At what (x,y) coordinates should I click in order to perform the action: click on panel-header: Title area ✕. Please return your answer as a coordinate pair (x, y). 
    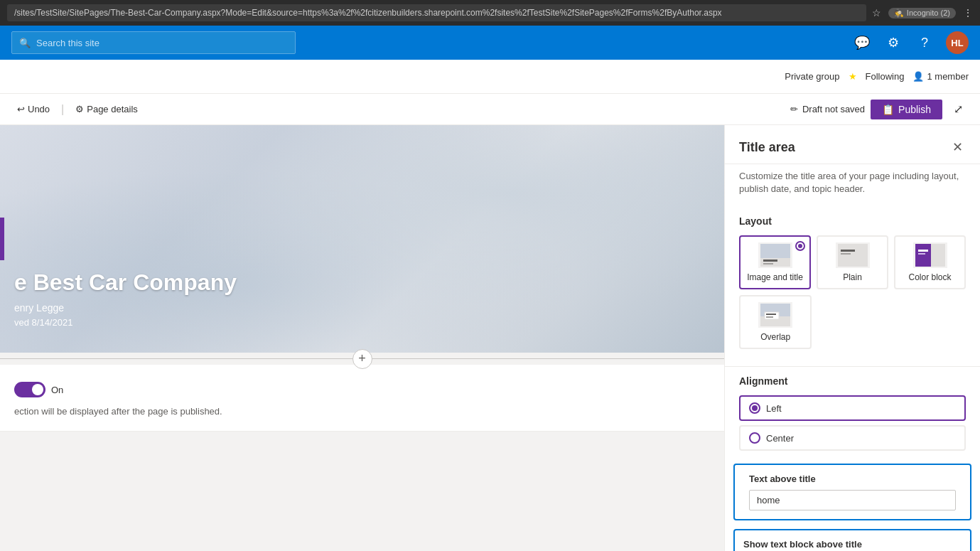
    Looking at the image, I should click on (853, 145).